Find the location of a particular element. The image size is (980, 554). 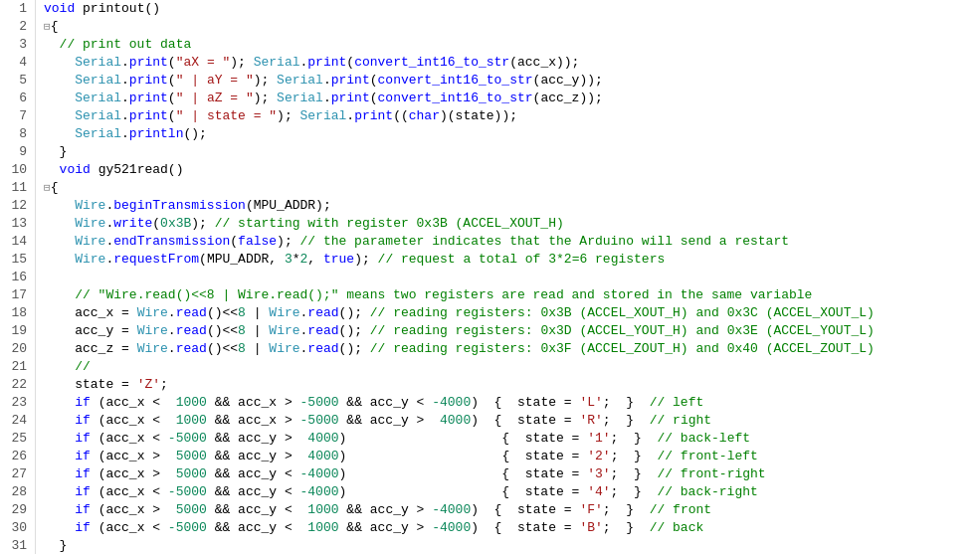

line-num-25: 25 is located at coordinates (18, 439).